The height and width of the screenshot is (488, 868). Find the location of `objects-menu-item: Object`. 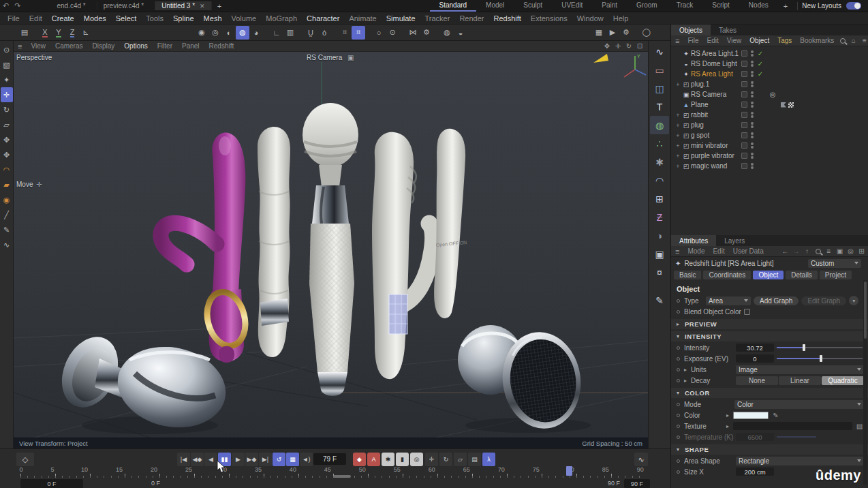

objects-menu-item: Object is located at coordinates (759, 41).